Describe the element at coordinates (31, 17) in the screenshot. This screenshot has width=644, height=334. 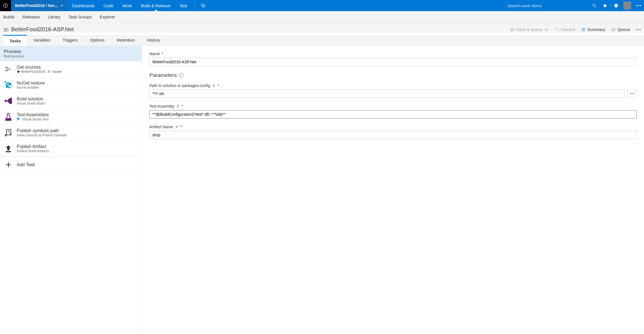
I see `subnav-releases: Releases` at that location.